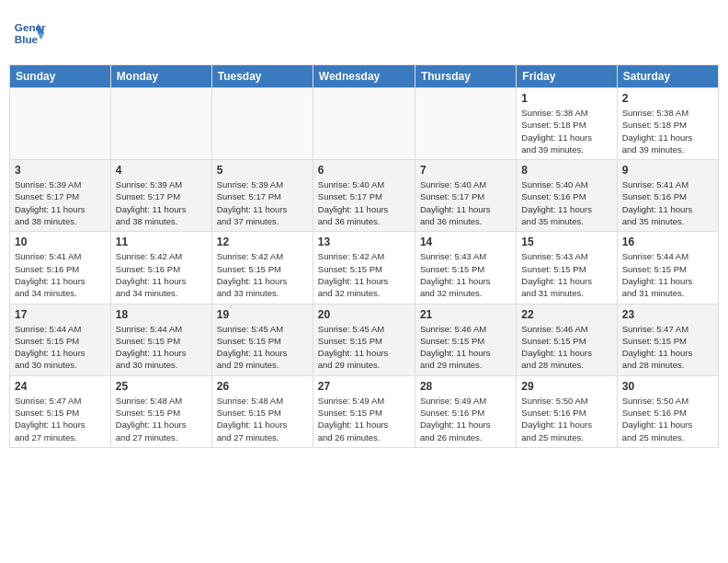 Image resolution: width=728 pixels, height=563 pixels. I want to click on calendar-day-cell: 25Sunrise: 5:48 AM Sunset: 5:15 PM Dayli…, so click(161, 411).